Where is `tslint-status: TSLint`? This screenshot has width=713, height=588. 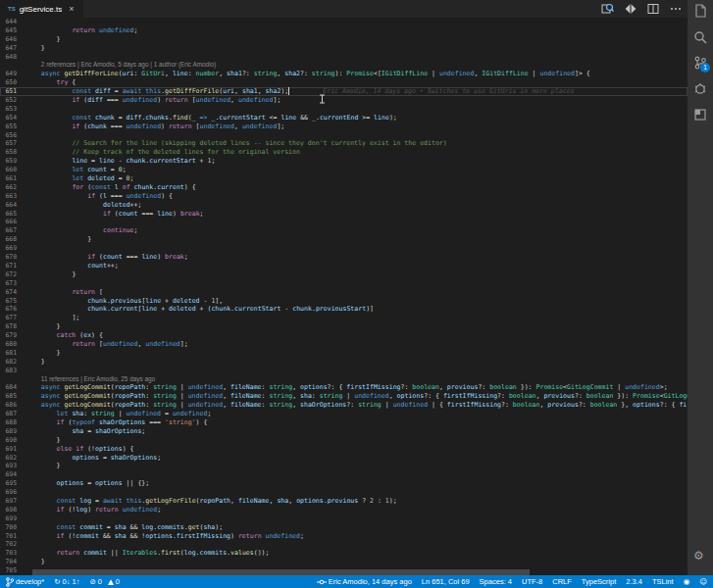 tslint-status: TSLint is located at coordinates (663, 582).